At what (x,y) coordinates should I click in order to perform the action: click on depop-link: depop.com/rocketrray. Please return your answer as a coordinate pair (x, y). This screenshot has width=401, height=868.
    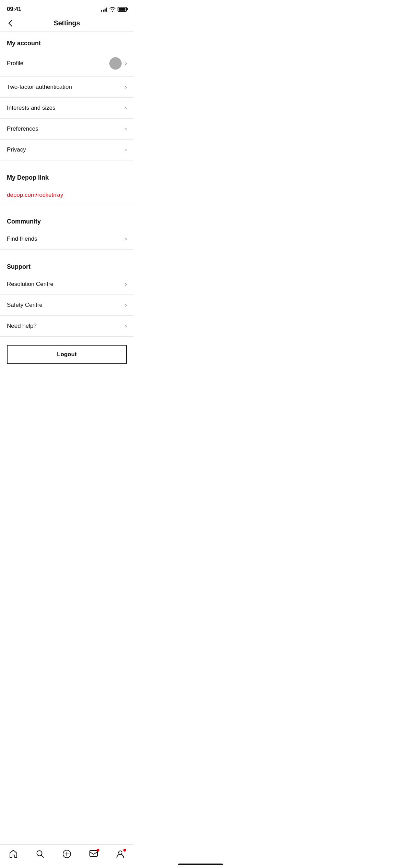
    Looking at the image, I should click on (35, 195).